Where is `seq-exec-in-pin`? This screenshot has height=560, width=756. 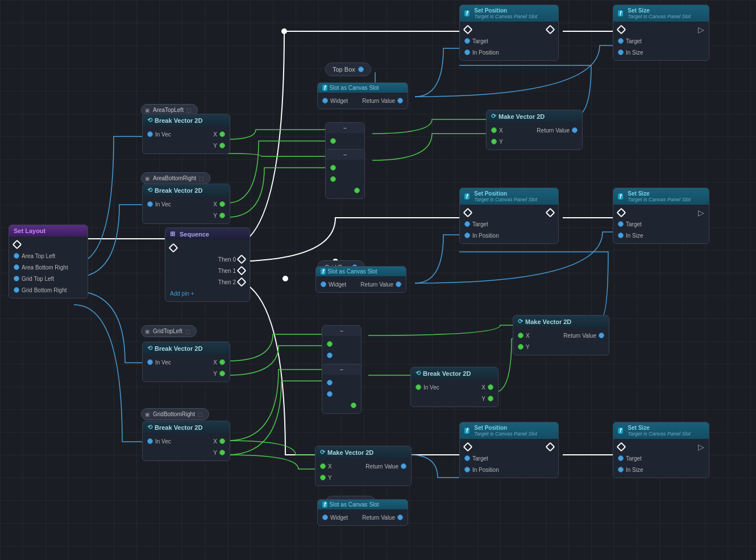 seq-exec-in-pin is located at coordinates (174, 248).